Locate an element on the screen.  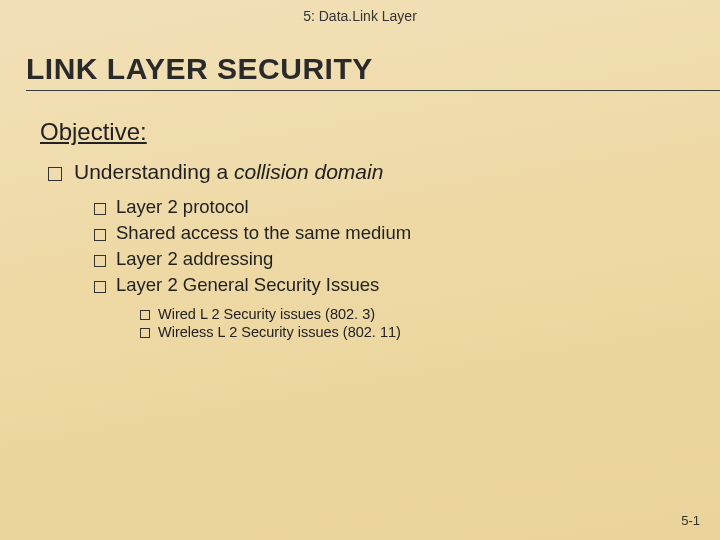
lvl2-text: Layer 2 protocol is located at coordinates (182, 207).